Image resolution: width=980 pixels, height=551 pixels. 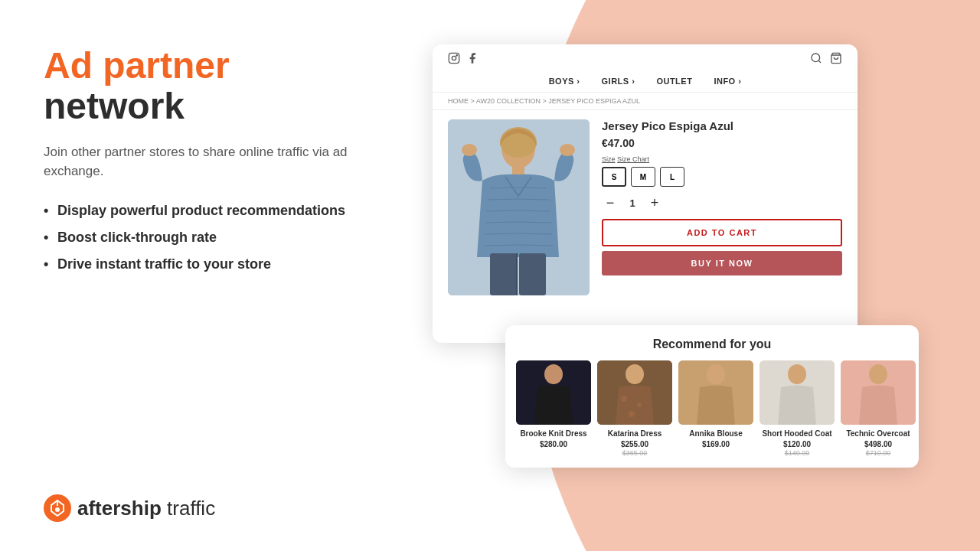 What do you see at coordinates (712, 396) in the screenshot?
I see `recommend-panel: Recommend for you Brooke Knit Dress $280…` at bounding box center [712, 396].